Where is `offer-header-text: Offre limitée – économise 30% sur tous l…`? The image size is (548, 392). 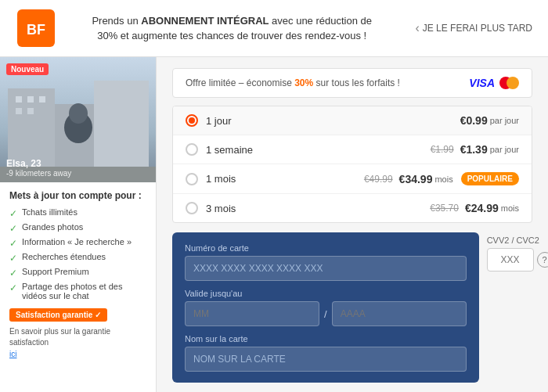
offer-header-text: Offre limitée – économise 30% sur tous l… is located at coordinates (293, 83).